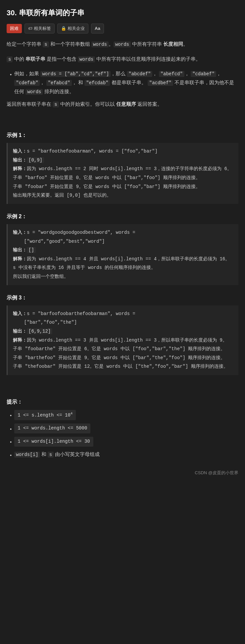  Describe the element at coordinates (35, 59) in the screenshot. I see `concat-bold: 串联子串` at that location.